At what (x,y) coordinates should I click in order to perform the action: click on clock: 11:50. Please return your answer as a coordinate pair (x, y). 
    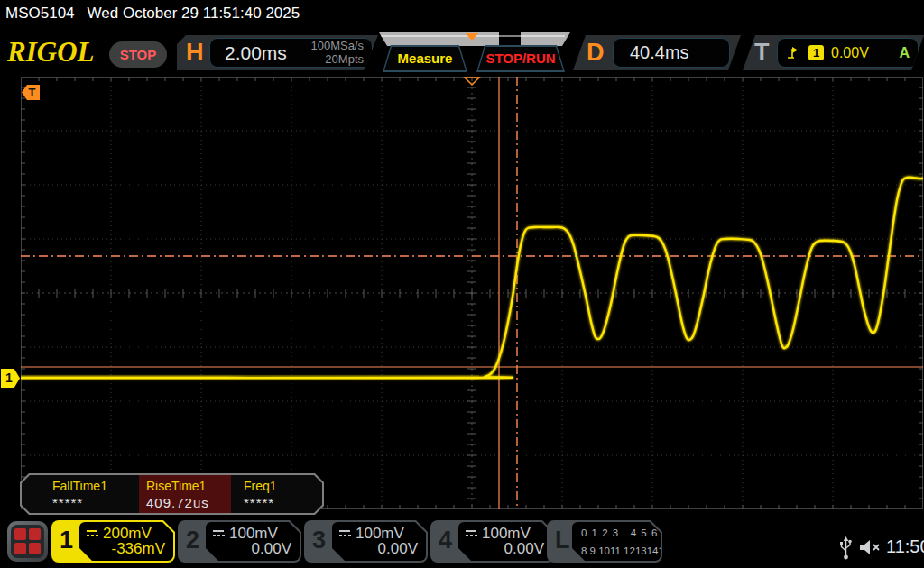
    Looking at the image, I should click on (905, 546).